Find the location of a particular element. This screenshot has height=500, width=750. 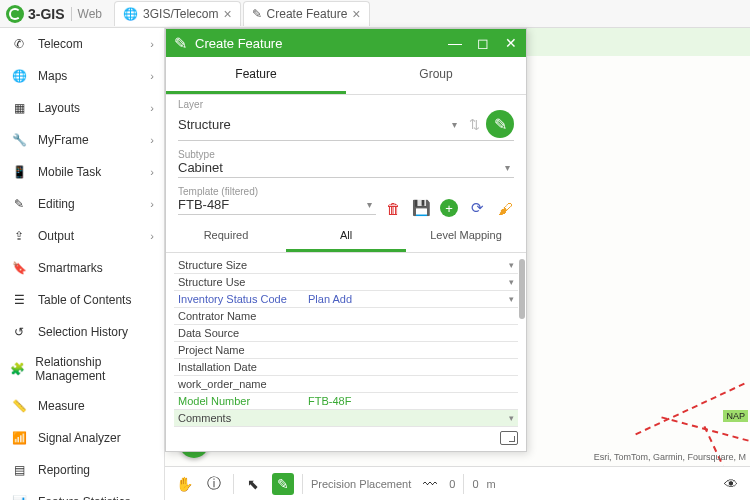

expand-icon is located at coordinates (509, 438).